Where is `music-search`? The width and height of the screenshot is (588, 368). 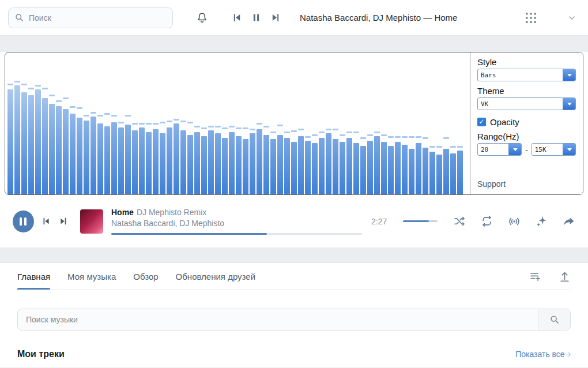 music-search is located at coordinates (294, 320).